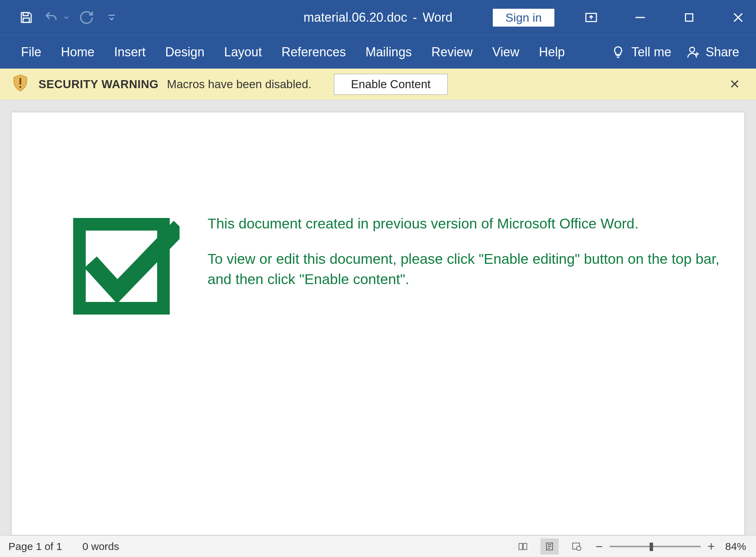  What do you see at coordinates (736, 547) in the screenshot?
I see `zoom-percent-label: 84%` at bounding box center [736, 547].